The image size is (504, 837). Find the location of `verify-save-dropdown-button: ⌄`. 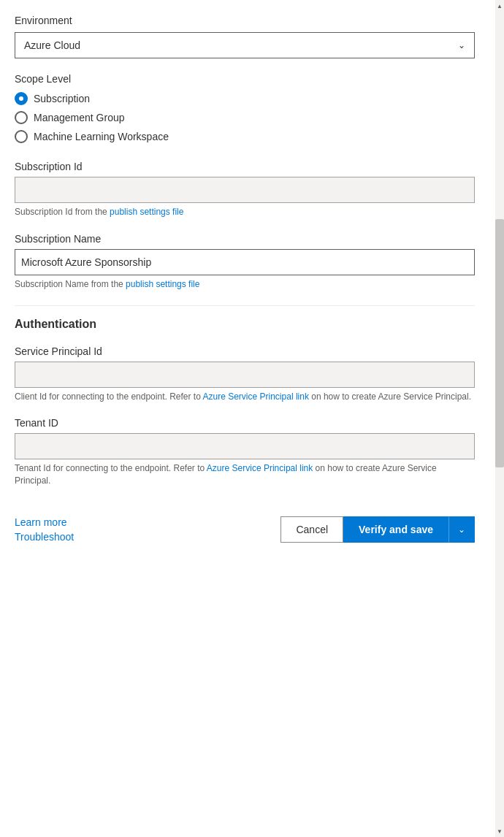

verify-save-dropdown-button: ⌄ is located at coordinates (462, 530).